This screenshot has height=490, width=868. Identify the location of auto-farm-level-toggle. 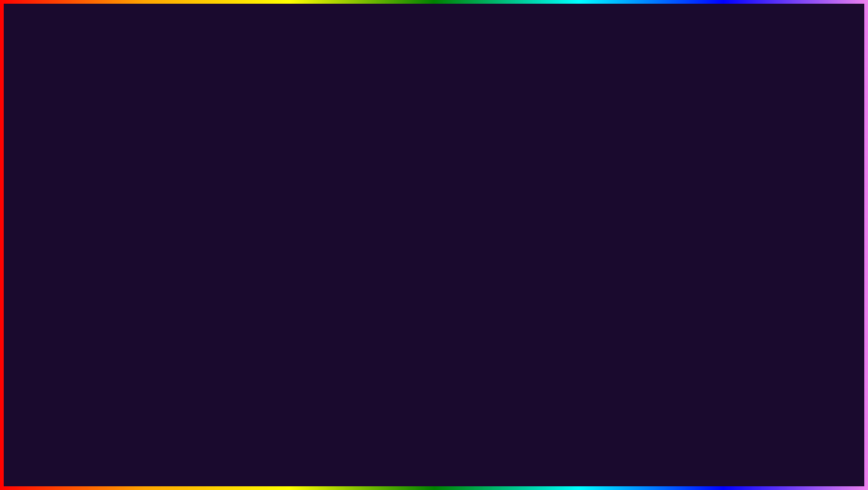
(178, 179).